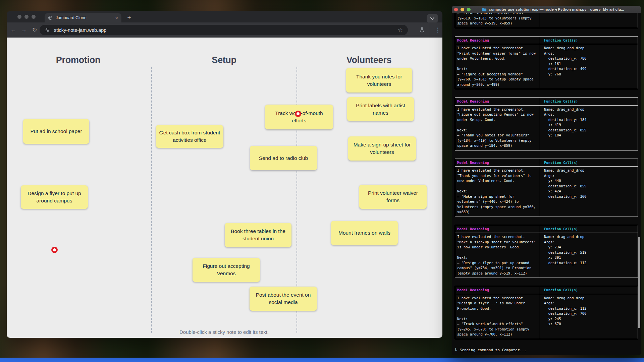 This screenshot has height=362, width=644. Describe the element at coordinates (589, 255) in the screenshot. I see `call-cell: Name: drag_and_drop Args: y: 734 destina…` at that location.